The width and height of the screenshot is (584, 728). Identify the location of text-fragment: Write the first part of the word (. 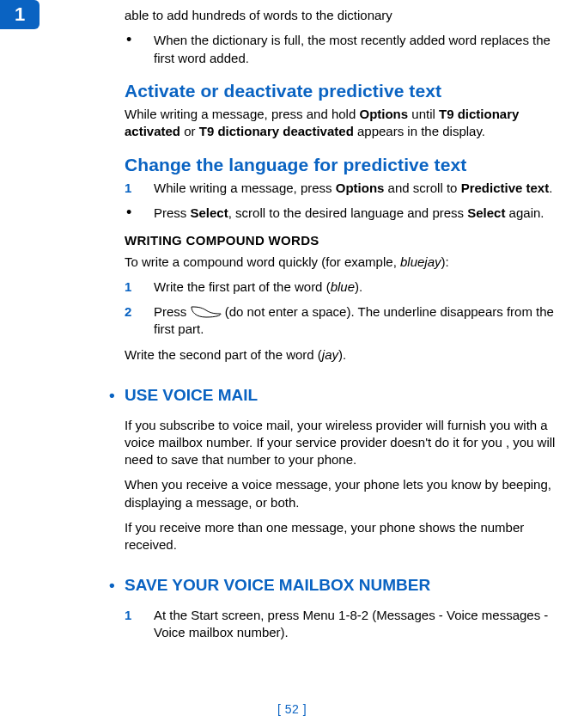
(242, 287).